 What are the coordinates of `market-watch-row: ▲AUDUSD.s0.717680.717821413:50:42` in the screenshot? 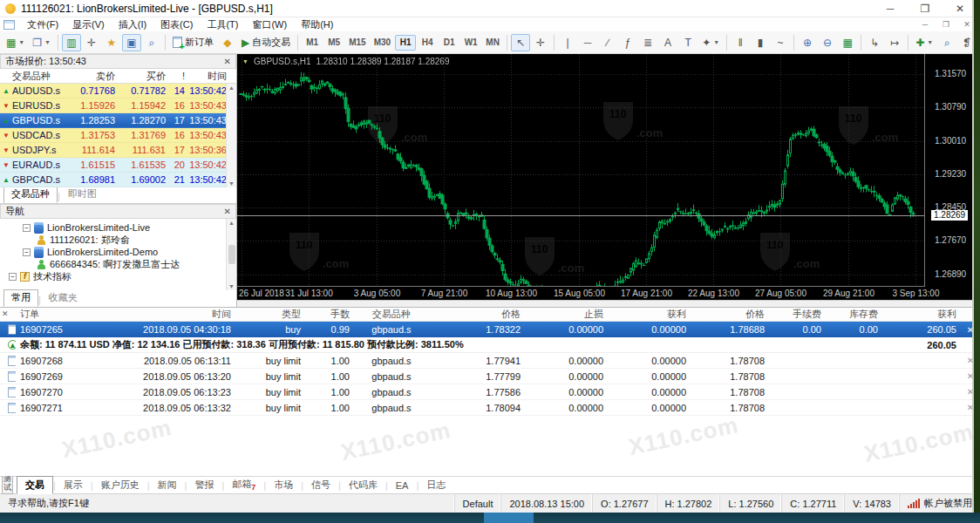 It's located at (119, 91).